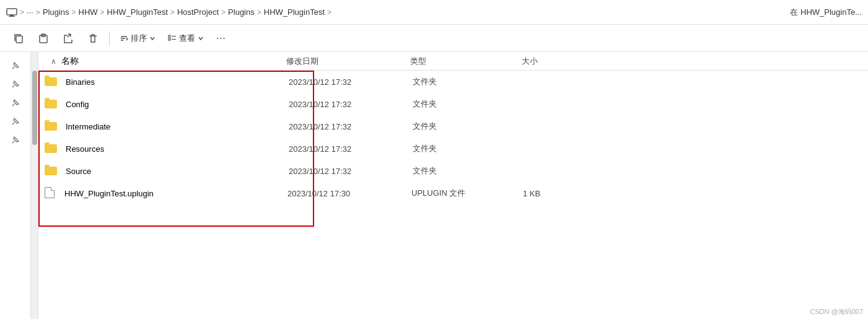 This screenshot has height=319, width=868. What do you see at coordinates (138, 12) in the screenshot?
I see `breadcrumb-hhw-plugintest-1: HHW_PluginTest` at bounding box center [138, 12].